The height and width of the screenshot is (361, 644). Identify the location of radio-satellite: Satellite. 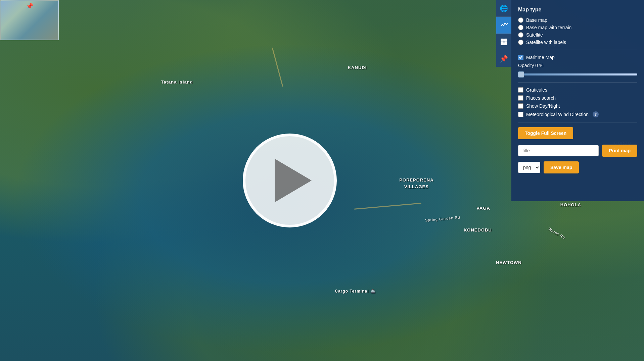
(578, 35).